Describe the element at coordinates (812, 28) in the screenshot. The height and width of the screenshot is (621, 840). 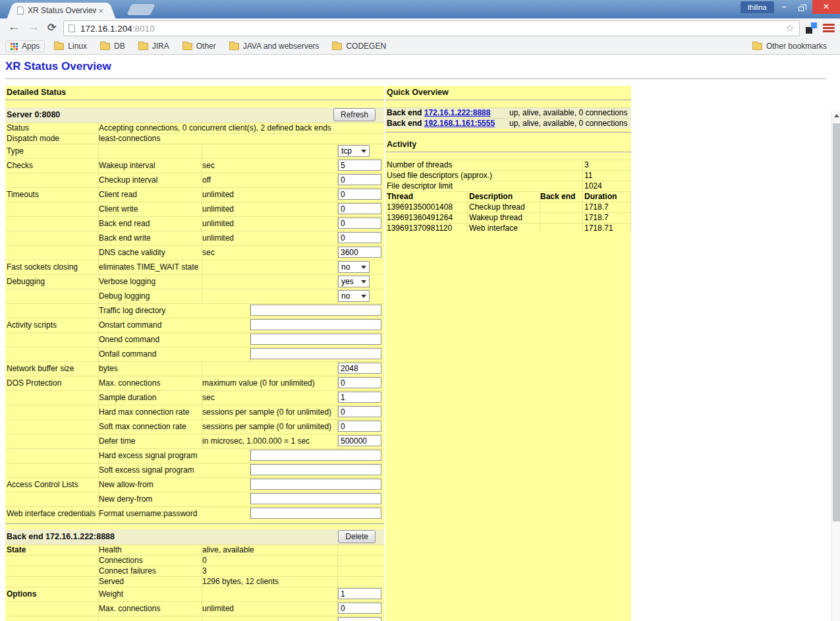
I see `extension-icon` at that location.